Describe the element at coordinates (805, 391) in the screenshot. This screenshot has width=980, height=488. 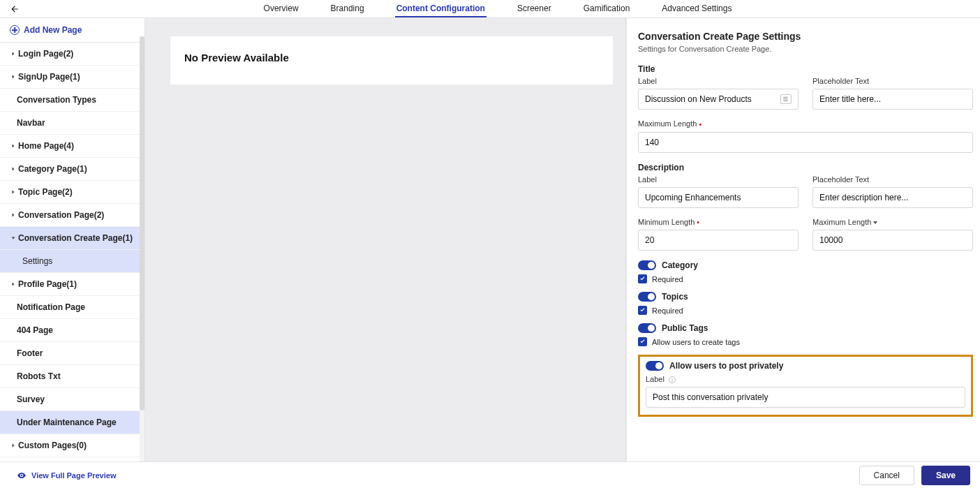
I see `private-label-field: Label i Post this conversation privately` at that location.